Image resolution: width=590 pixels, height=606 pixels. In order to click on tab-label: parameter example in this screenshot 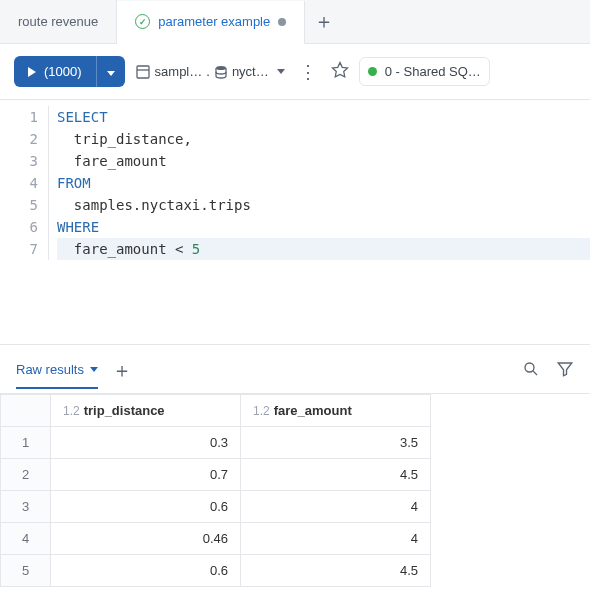, I will do `click(214, 22)`.